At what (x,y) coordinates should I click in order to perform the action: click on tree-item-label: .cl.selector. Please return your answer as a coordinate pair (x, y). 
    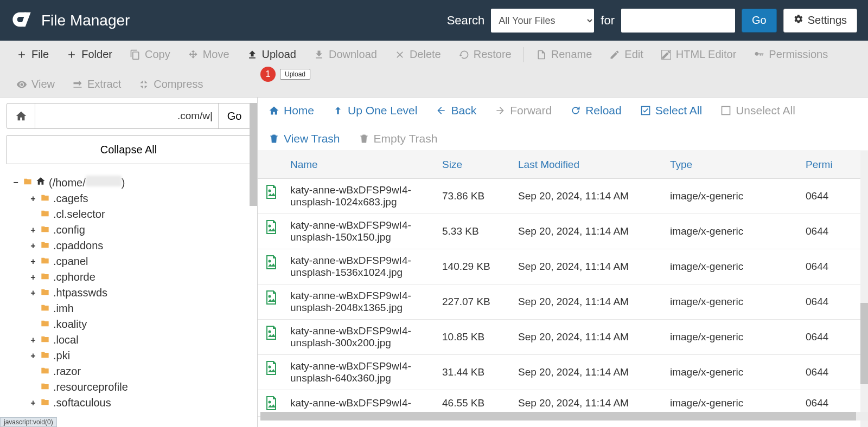
    Looking at the image, I should click on (79, 215).